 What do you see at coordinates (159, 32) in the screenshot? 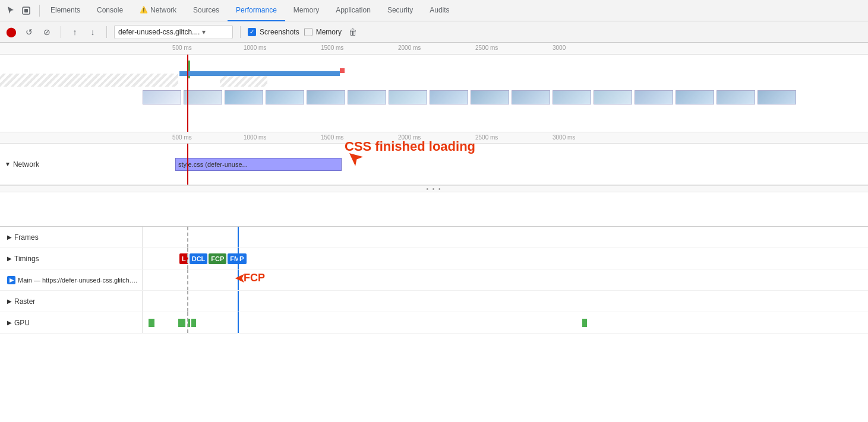
I see `url-text: defer-unused-css.glitch....` at bounding box center [159, 32].